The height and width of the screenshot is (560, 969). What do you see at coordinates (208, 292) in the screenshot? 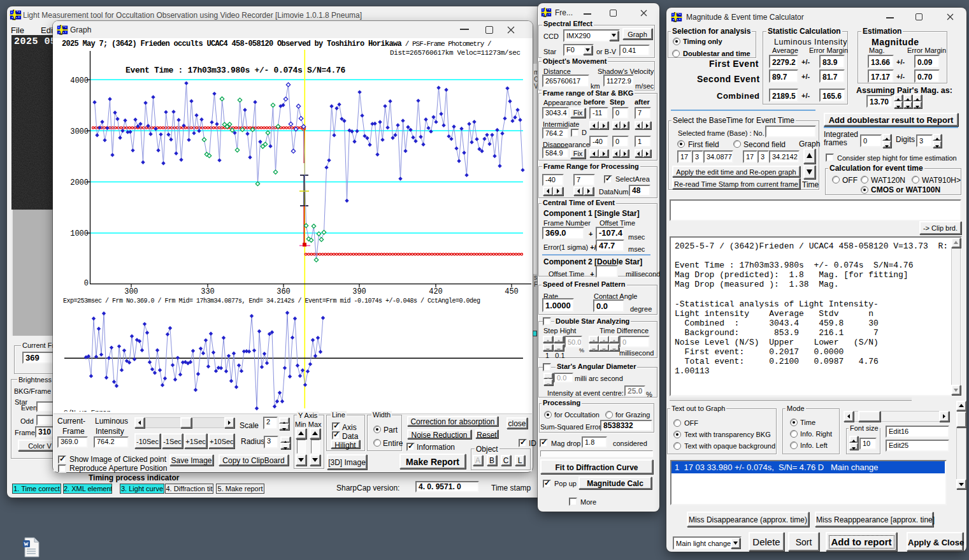
I see `svg-text: 330` at bounding box center [208, 292].